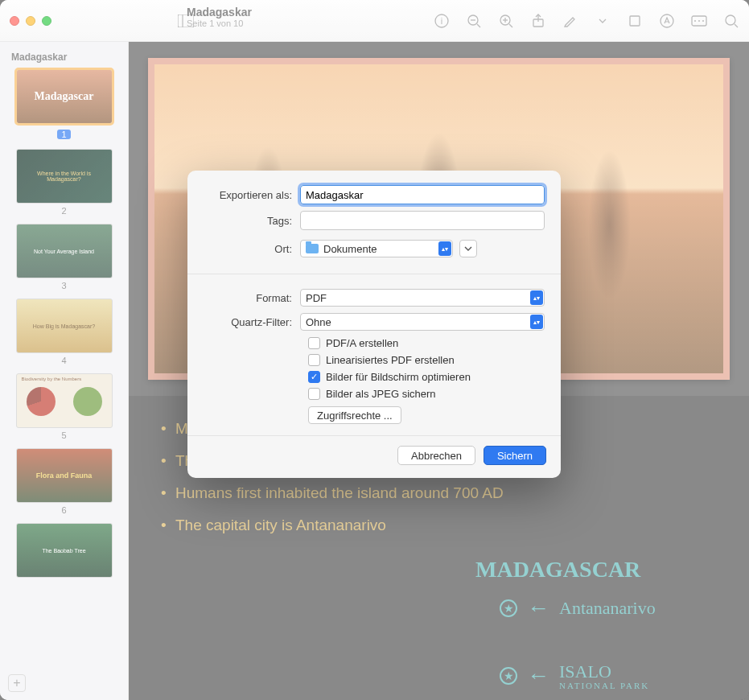  Describe the element at coordinates (426, 343) in the screenshot. I see `checkbox-pdfa: PDF/A erstellen` at that location.